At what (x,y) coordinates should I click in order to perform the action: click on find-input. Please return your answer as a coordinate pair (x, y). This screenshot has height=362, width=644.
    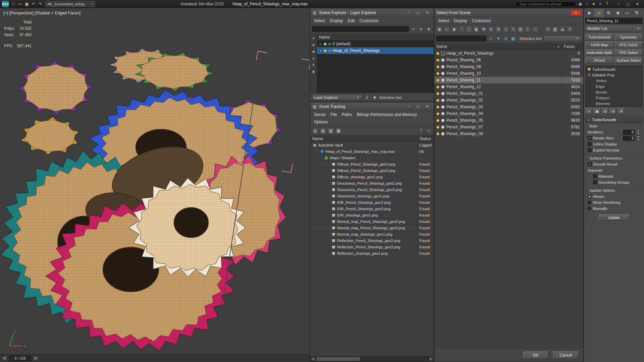
    Looking at the image, I should click on (461, 39).